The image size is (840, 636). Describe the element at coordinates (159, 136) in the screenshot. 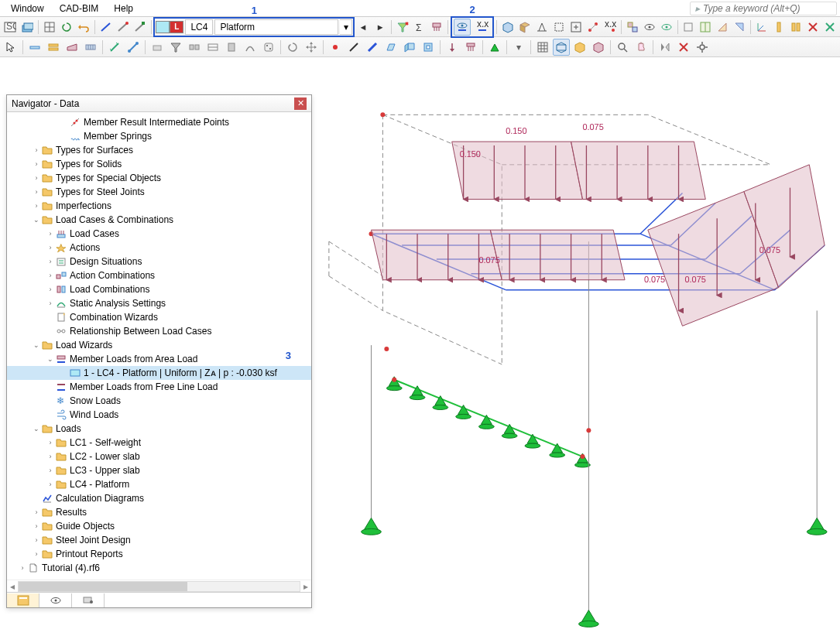

I see `tree-item-1: Member Springs` at that location.